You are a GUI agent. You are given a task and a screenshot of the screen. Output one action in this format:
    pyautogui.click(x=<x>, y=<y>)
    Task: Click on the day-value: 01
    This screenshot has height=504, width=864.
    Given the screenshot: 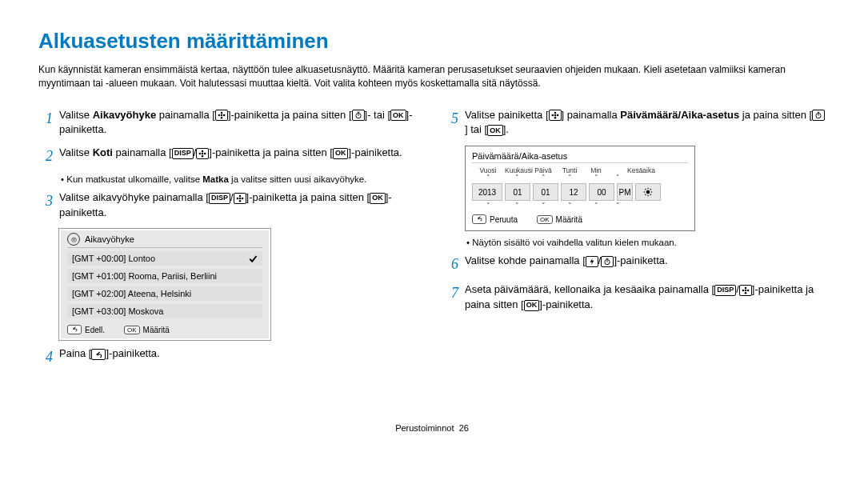 What is the action you would take?
    pyautogui.click(x=546, y=192)
    